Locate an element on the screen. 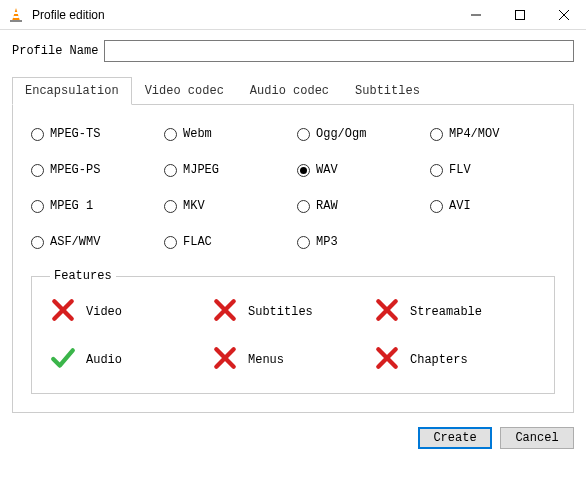 This screenshot has height=502, width=586. radio-mpeg-1: MPEG 1 is located at coordinates (94, 206).